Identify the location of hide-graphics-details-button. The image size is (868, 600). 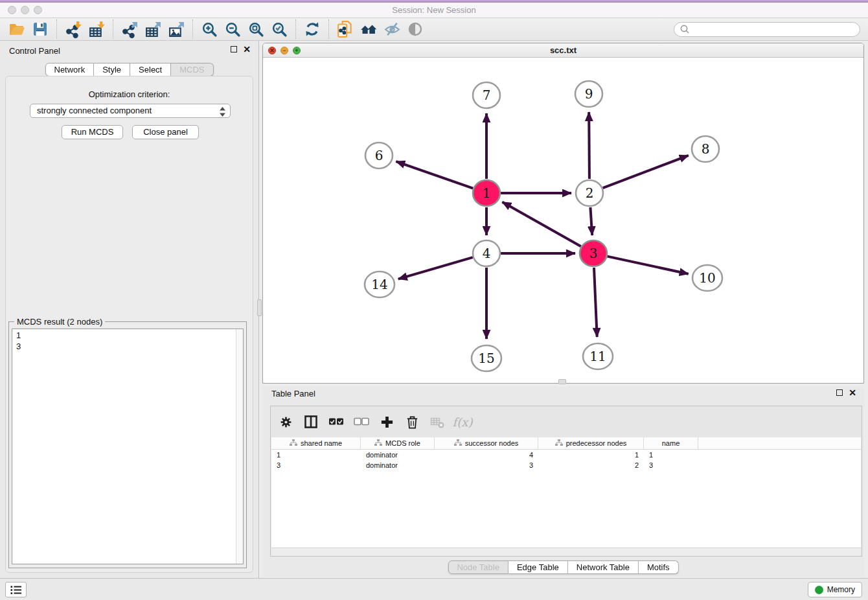
(392, 29).